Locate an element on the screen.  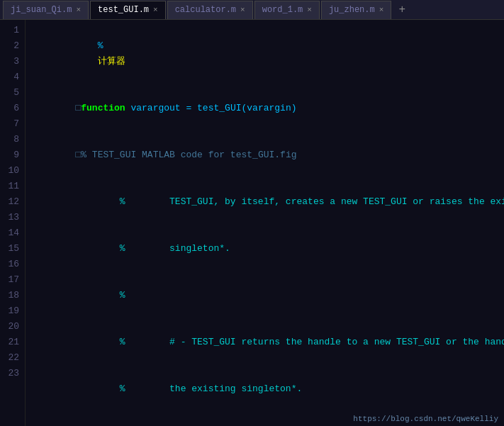
tab-label: calculator.m is located at coordinates (206, 10).